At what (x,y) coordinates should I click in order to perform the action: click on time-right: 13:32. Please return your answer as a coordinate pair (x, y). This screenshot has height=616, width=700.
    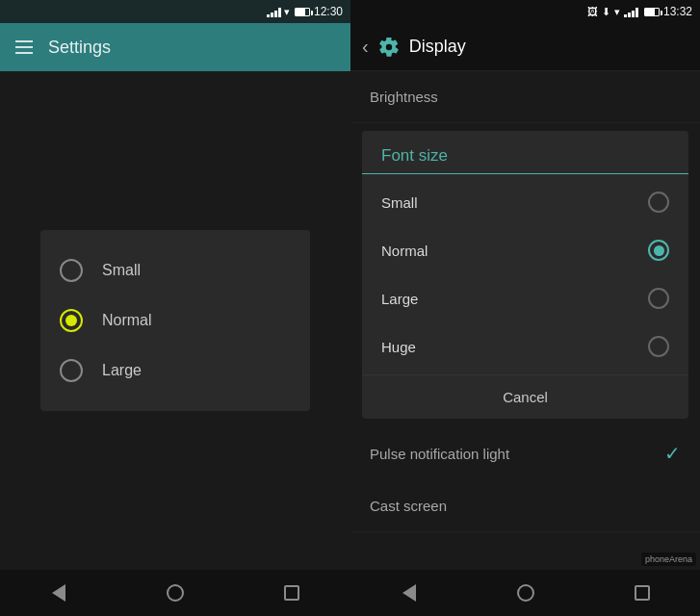
    Looking at the image, I should click on (678, 12).